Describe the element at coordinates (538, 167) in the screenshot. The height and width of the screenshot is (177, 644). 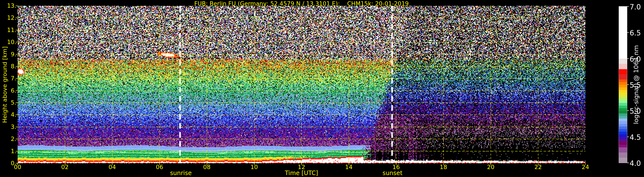
I see `x-tick-label: 22` at that location.